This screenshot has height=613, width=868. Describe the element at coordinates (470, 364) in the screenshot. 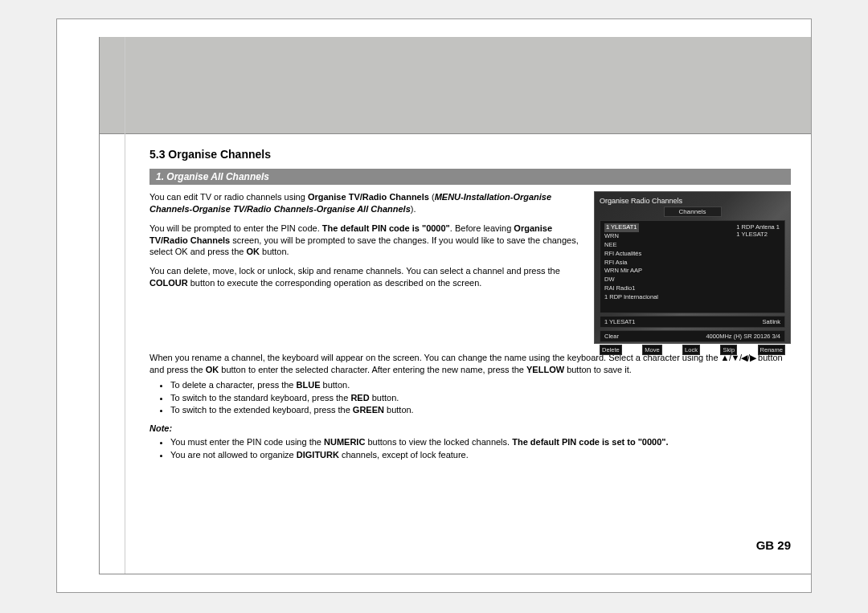

I see `paragraph-4: When you rename a channel, the keyboard …` at that location.